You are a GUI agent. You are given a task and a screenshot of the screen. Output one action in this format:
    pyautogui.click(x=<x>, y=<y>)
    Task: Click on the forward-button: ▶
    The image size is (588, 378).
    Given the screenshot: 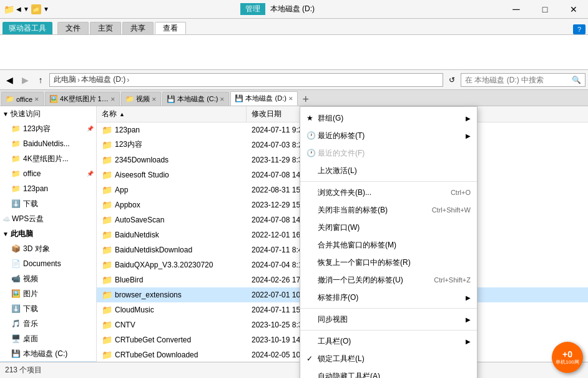 What is the action you would take?
    pyautogui.click(x=25, y=80)
    